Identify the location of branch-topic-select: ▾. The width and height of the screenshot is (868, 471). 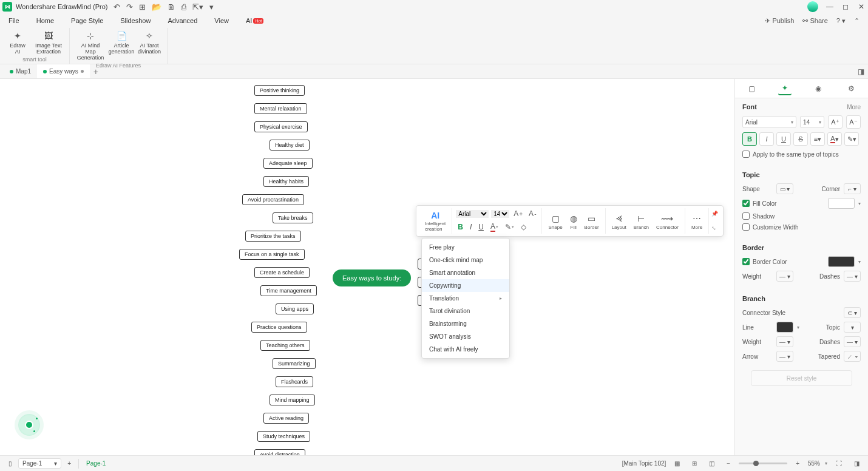
(852, 327).